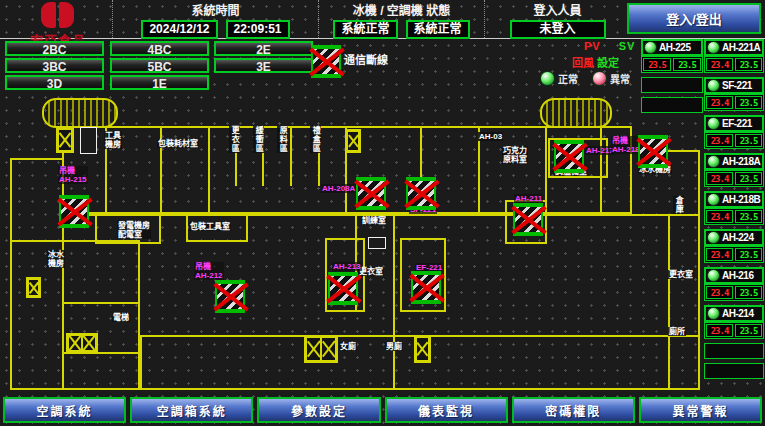 The width and height of the screenshot is (765, 426). Describe the element at coordinates (365, 30) in the screenshot. I see `chiller-status: 系統正常` at that location.